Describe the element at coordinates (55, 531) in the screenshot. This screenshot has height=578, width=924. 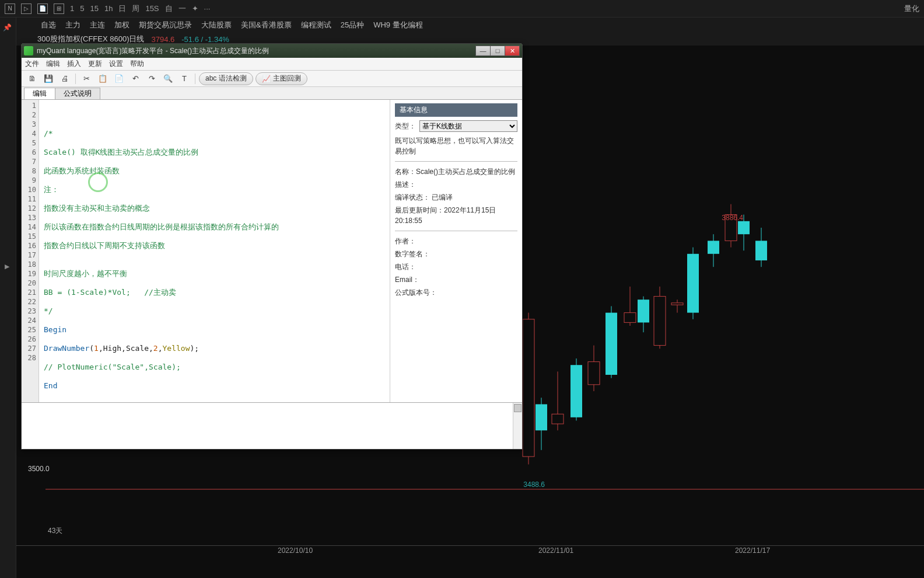
I see `days-label: 43天` at that location.